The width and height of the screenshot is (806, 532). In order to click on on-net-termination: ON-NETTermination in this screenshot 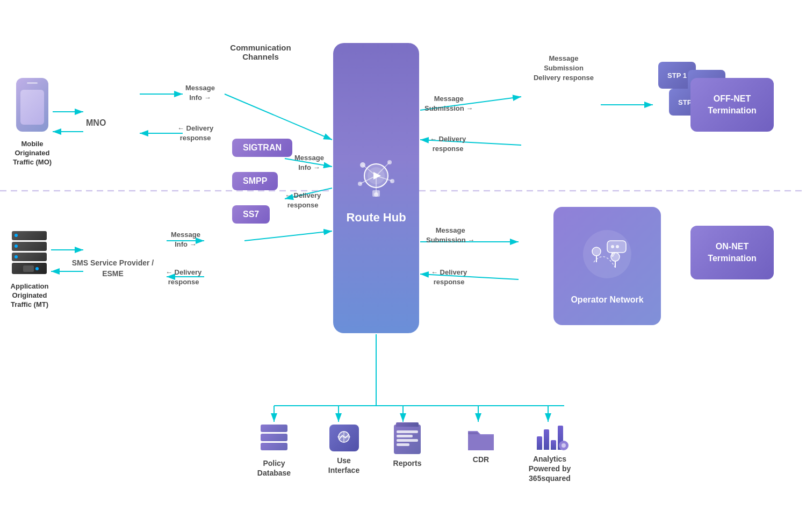, I will do `click(732, 253)`.